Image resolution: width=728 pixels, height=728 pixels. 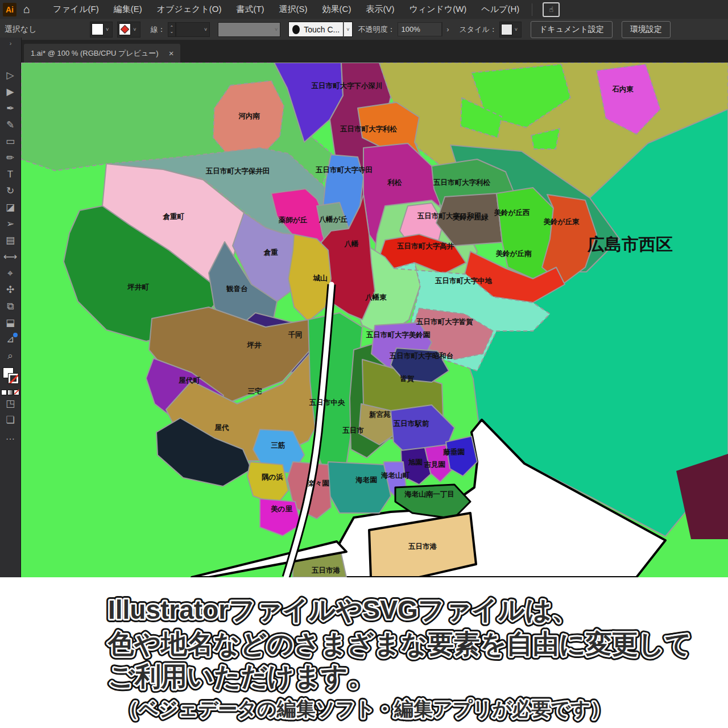 I want to click on map-label: 城山, so click(x=320, y=278).